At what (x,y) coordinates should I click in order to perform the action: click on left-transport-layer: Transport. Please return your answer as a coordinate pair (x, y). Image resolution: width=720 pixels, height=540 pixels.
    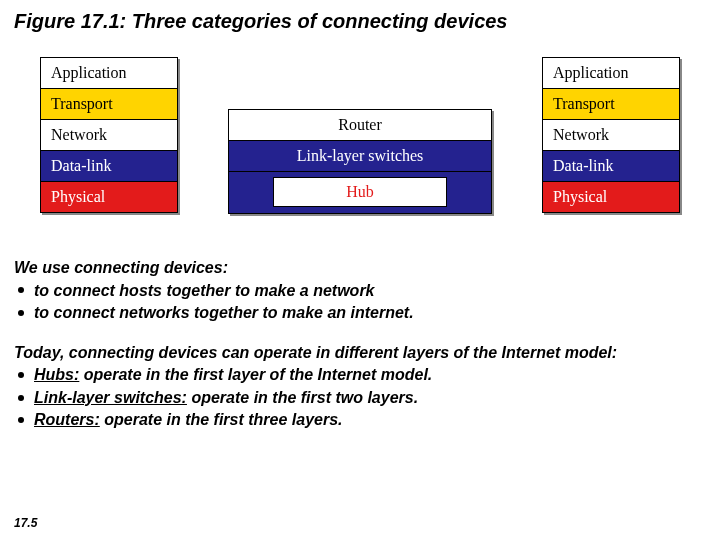
    Looking at the image, I should click on (109, 104).